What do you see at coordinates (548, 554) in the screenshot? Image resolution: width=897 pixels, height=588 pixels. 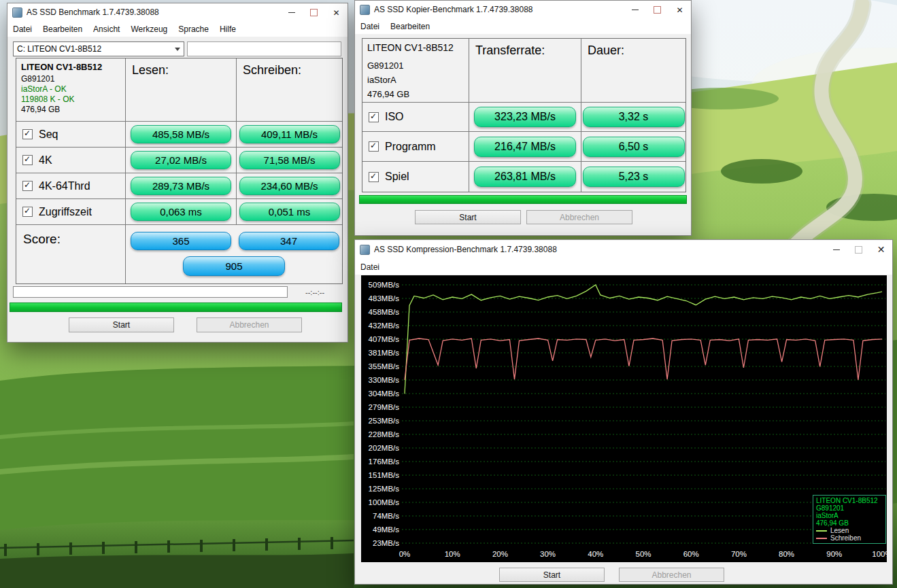 I see `svg-text: 30%` at bounding box center [548, 554].